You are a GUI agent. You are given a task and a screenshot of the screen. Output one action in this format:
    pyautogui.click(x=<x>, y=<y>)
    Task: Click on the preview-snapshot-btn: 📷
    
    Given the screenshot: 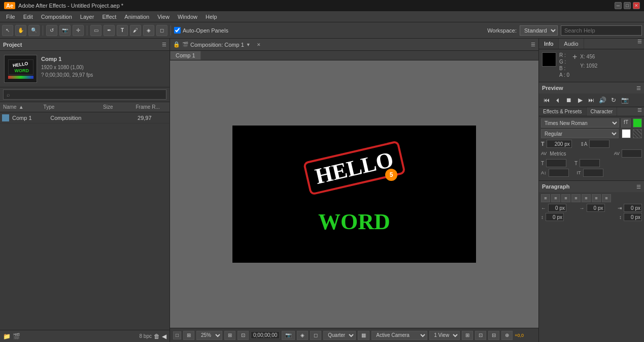 What is the action you would take?
    pyautogui.click(x=625, y=100)
    